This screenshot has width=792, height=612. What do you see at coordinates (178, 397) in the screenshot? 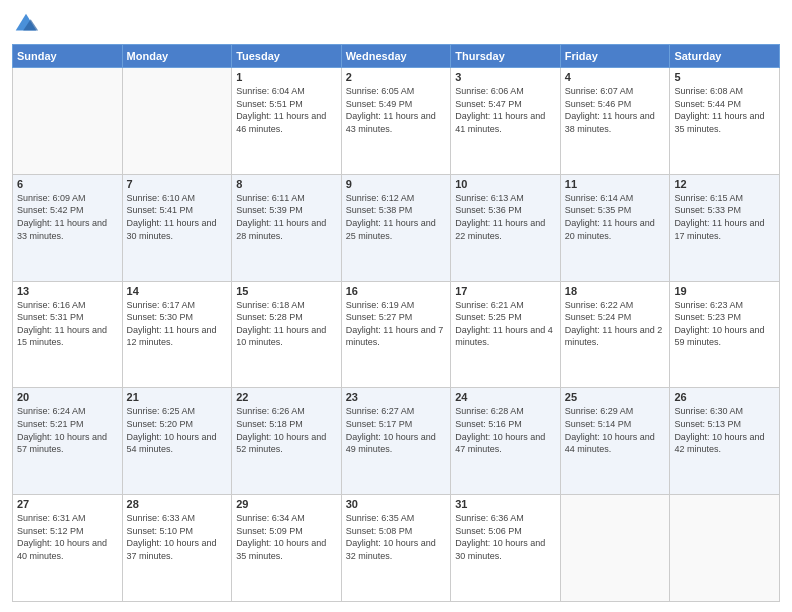
I see `day-number: 21` at bounding box center [178, 397].